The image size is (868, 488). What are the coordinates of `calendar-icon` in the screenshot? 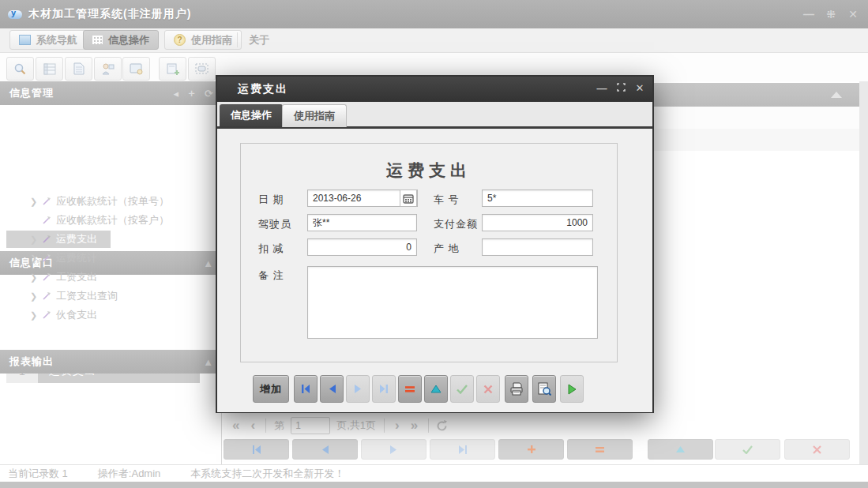 It's located at (408, 199).